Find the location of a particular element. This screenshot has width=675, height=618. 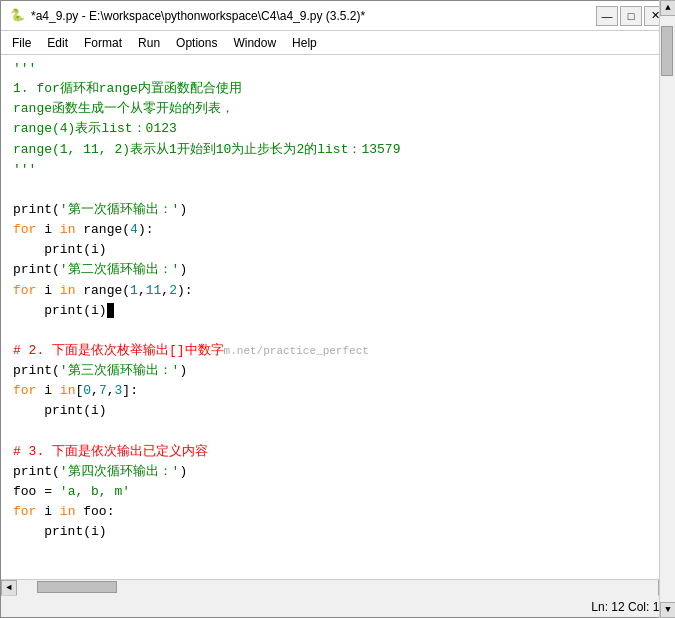

menu-options: Options is located at coordinates (196, 43).